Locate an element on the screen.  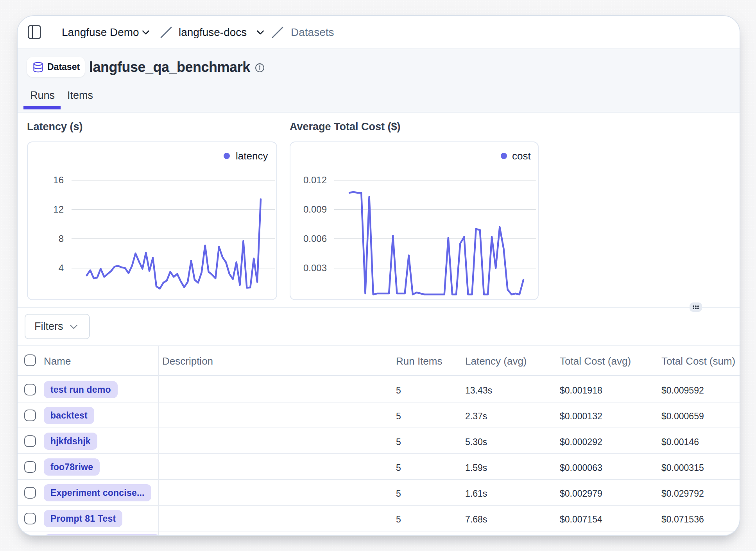
svg-text: 0.009 is located at coordinates (315, 209).